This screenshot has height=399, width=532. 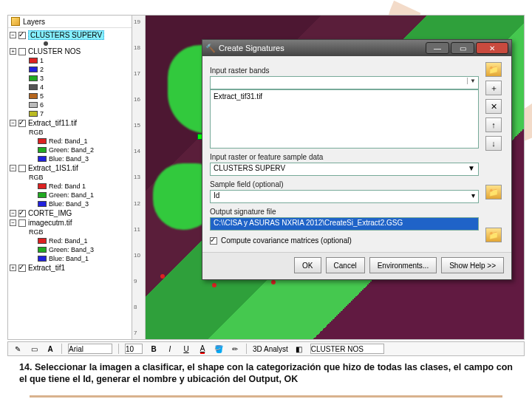 I want to click on font-select, so click(x=90, y=349).